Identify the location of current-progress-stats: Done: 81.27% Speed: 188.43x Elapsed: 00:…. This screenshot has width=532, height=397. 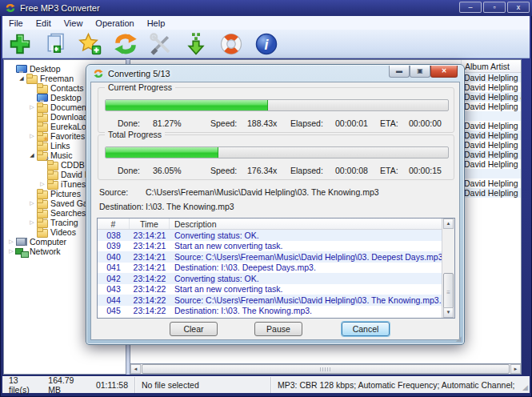
(276, 123).